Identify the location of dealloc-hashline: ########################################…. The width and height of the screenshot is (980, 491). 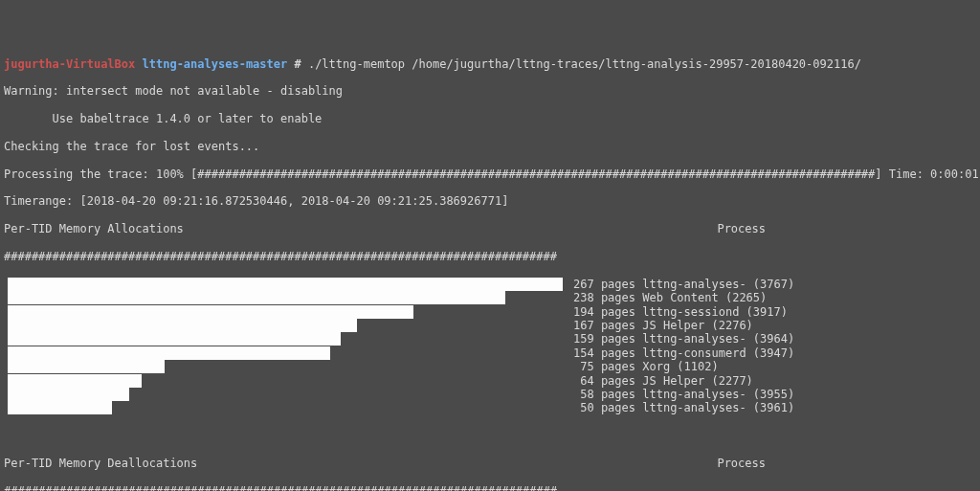
(490, 488).